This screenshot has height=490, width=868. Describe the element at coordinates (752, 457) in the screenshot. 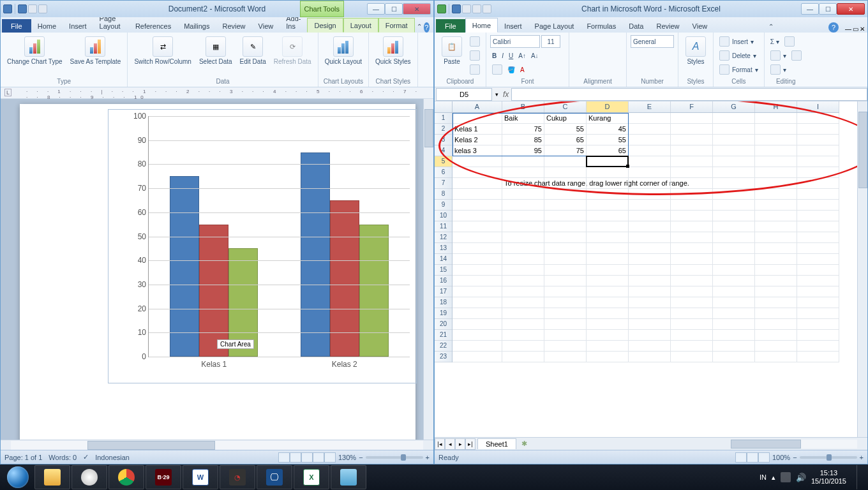

I see `view-buttons` at that location.